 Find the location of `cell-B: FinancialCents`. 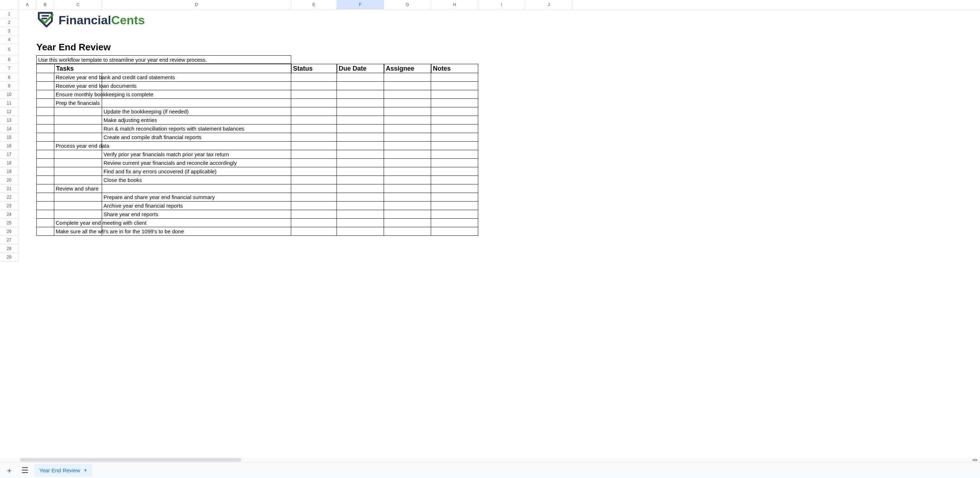

cell-B: FinancialCents is located at coordinates (46, 14).